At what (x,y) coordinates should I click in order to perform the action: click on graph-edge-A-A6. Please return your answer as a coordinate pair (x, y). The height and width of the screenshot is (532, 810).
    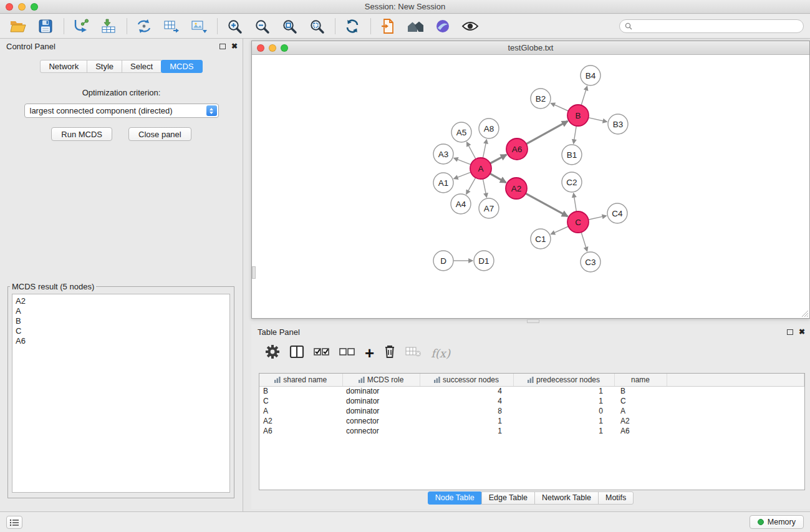
    Looking at the image, I should click on (498, 159).